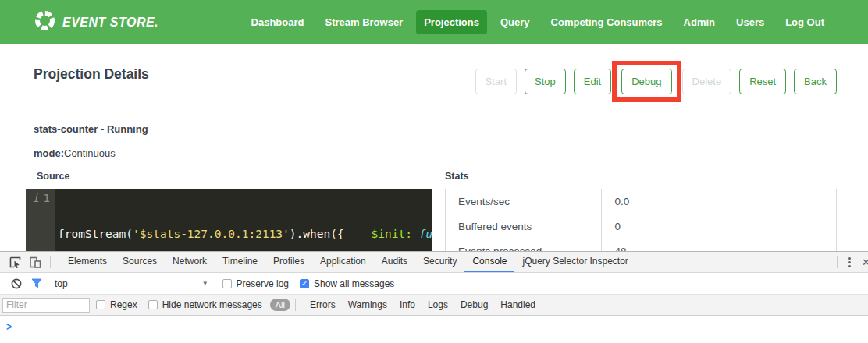  I want to click on code-token-entity: $init:, so click(392, 234).